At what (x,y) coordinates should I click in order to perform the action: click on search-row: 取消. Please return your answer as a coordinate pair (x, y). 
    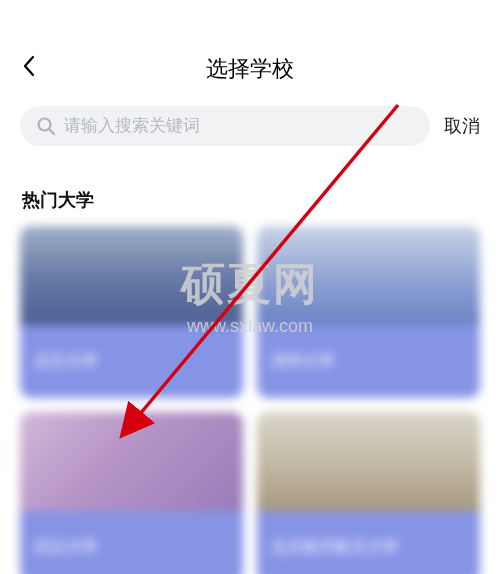
    Looking at the image, I should click on (250, 129).